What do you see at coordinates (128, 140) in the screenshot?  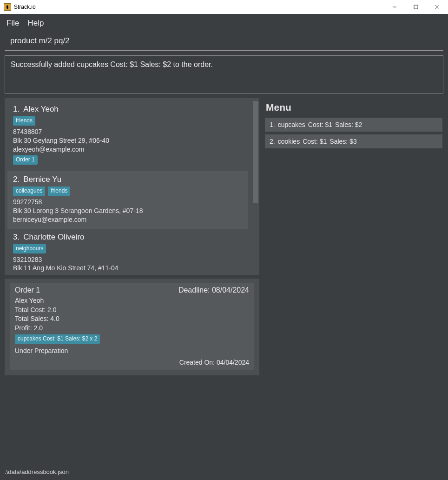 I see `person-address: Blk 30 Geylang Street 29, #06-40` at bounding box center [128, 140].